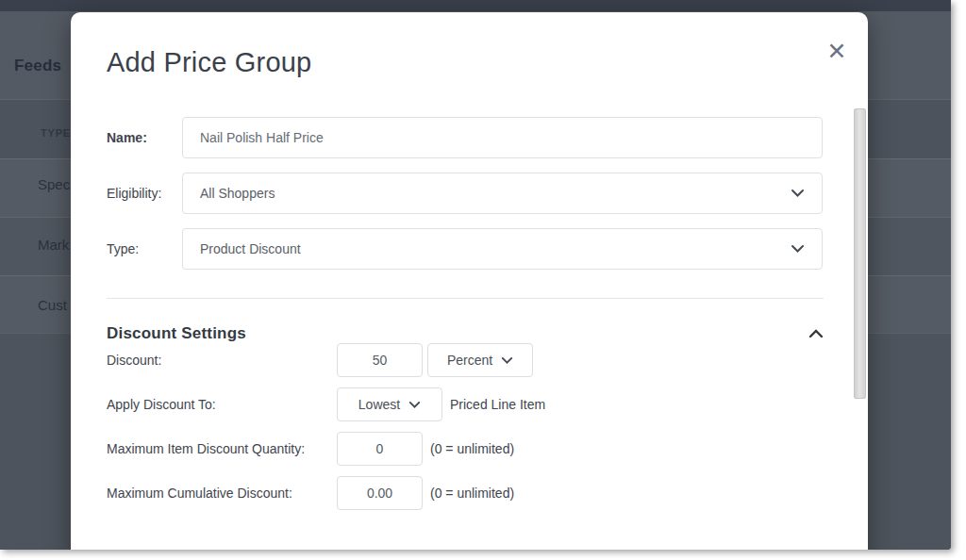 The width and height of the screenshot is (966, 560). What do you see at coordinates (472, 449) in the screenshot?
I see `max-item-discount-quantity-hint: (0 = unlimited)` at bounding box center [472, 449].